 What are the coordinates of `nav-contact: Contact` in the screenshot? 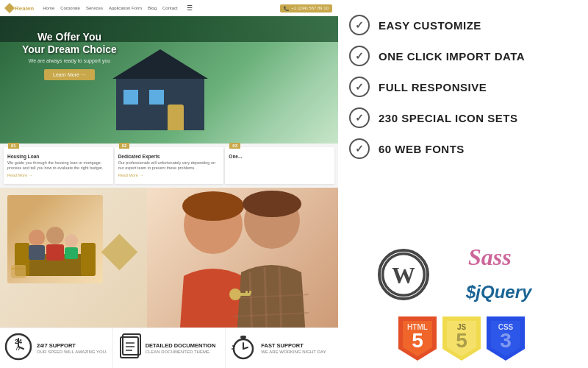 It's located at (171, 8).